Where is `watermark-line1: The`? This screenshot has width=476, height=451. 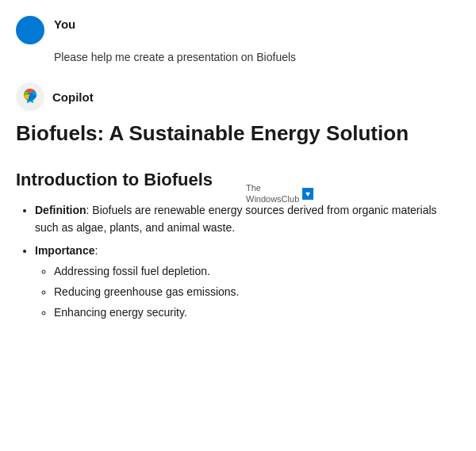
watermark-line1: The is located at coordinates (273, 188).